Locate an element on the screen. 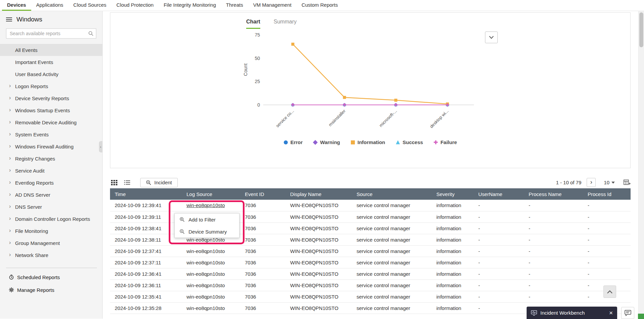  sidebar-item-system-events: ›System Events is located at coordinates (51, 134).